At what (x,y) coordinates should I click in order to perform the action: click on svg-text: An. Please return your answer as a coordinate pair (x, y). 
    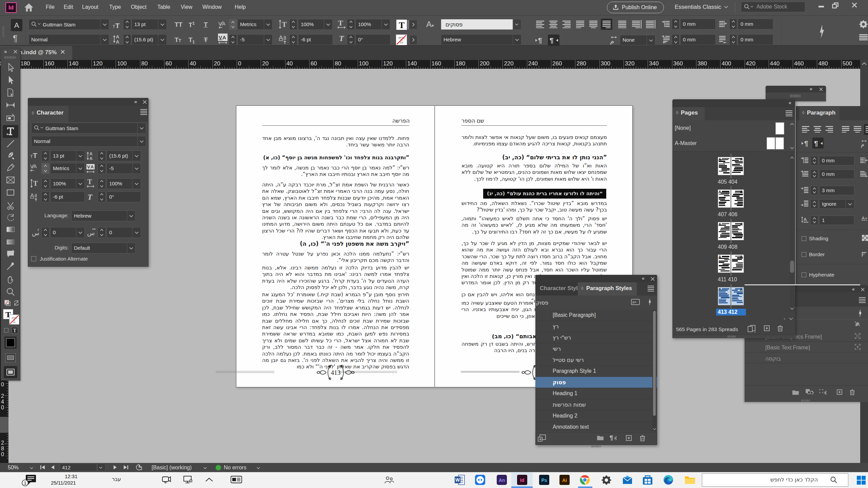
    Looking at the image, I should click on (502, 480).